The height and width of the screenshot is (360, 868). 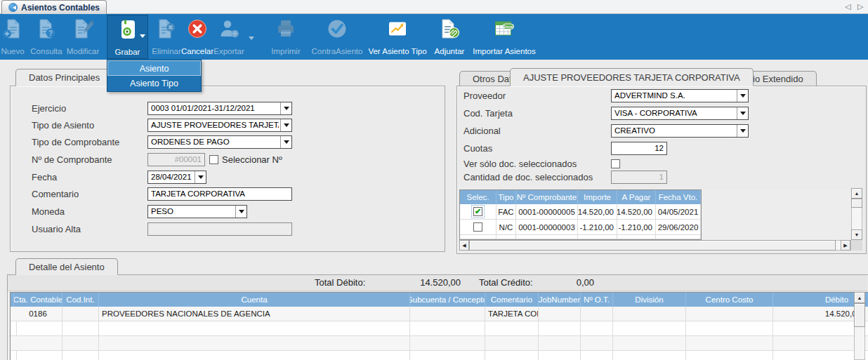 I want to click on toolbar-button-imprimir: Imprimir, so click(x=286, y=36).